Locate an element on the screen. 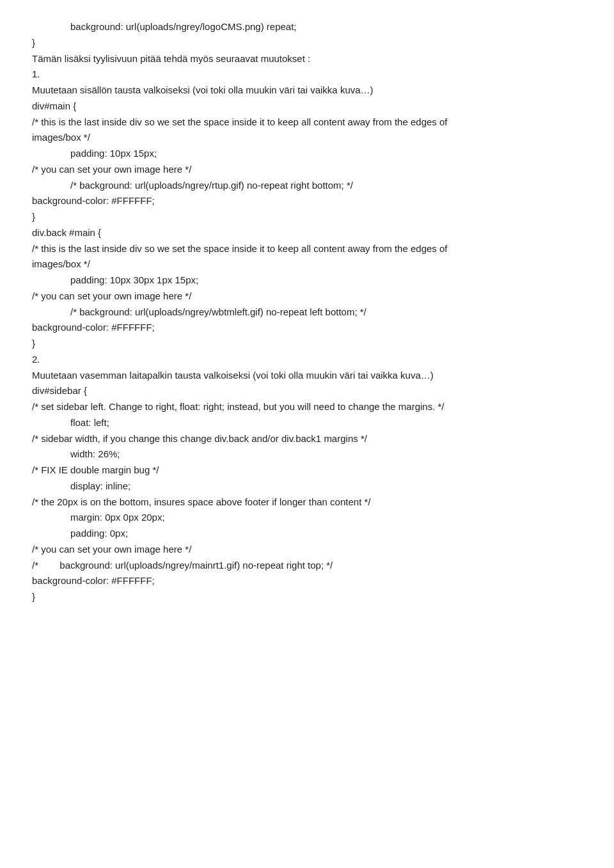 Image resolution: width=614 pixels, height=868 pixels. text-line: display: inline; is located at coordinates (307, 486).